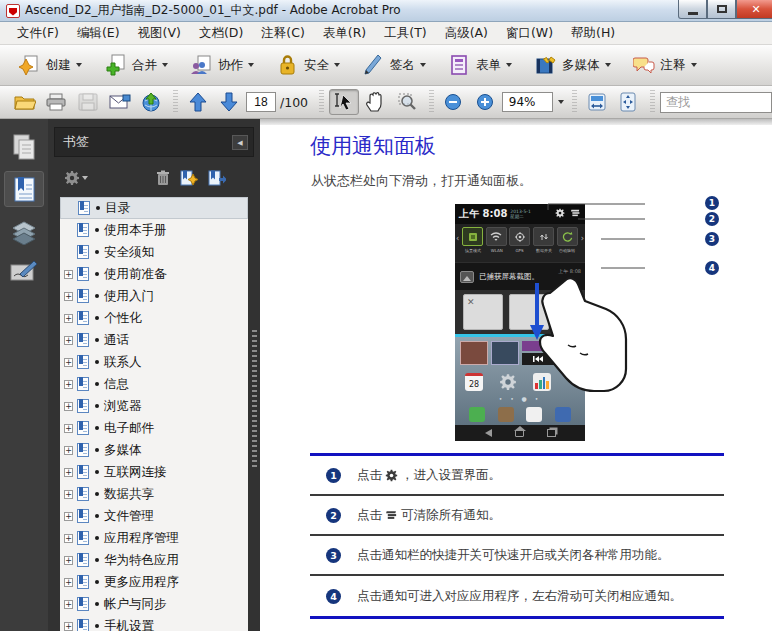 The height and width of the screenshot is (631, 772). I want to click on new-bookmark-button, so click(189, 178).